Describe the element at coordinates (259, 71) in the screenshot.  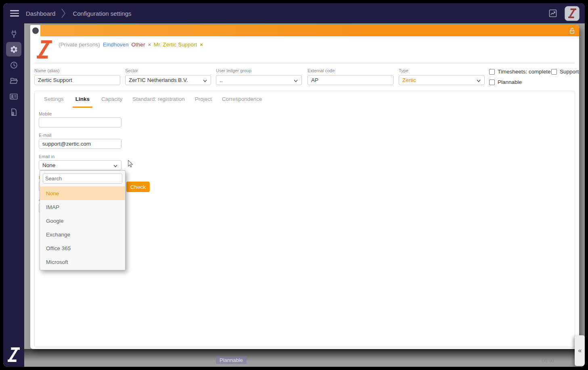
I see `ledger-label: User ledger group` at that location.